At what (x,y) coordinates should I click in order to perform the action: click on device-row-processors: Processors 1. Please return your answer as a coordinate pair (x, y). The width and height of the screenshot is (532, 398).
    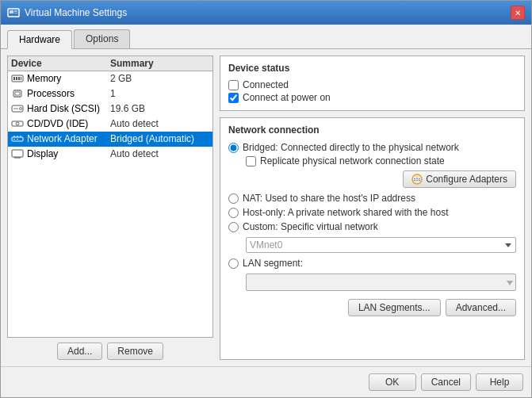
    Looking at the image, I should click on (110, 94).